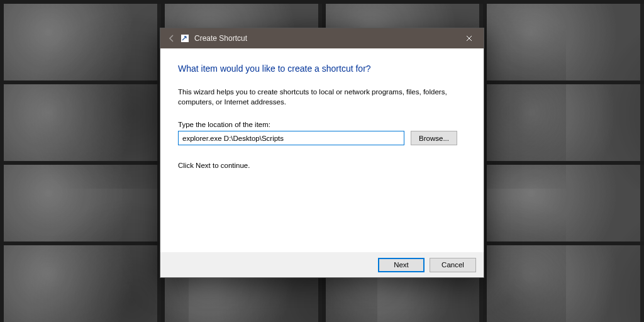 Image resolution: width=644 pixels, height=322 pixels. Describe the element at coordinates (322, 165) in the screenshot. I see `instruction-text: Click Next to continue.` at that location.